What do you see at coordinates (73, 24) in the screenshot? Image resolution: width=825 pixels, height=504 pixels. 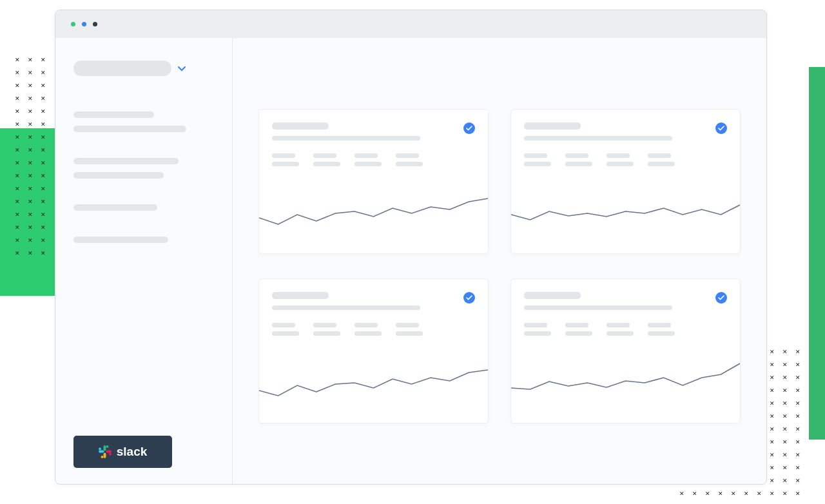 I see `window-dot-green` at bounding box center [73, 24].